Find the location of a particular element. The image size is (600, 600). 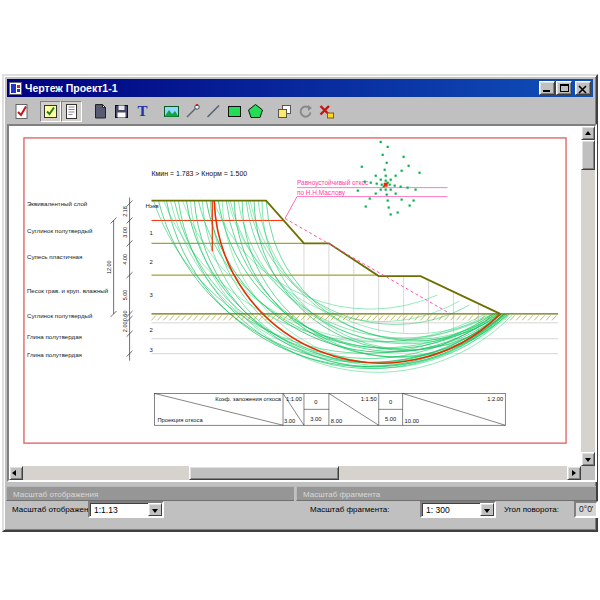

soil-labels: Эквивалентный слой Суглинок полутвердый … is located at coordinates (68, 279).